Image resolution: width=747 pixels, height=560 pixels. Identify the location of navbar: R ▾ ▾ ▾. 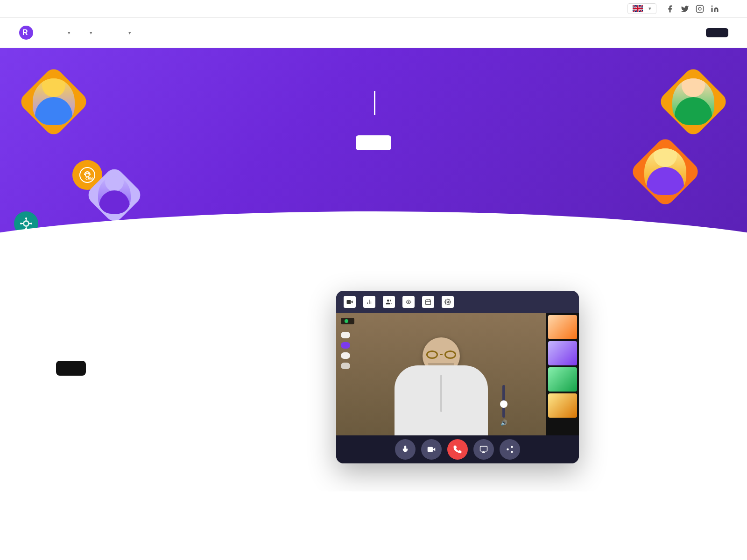
(374, 33).